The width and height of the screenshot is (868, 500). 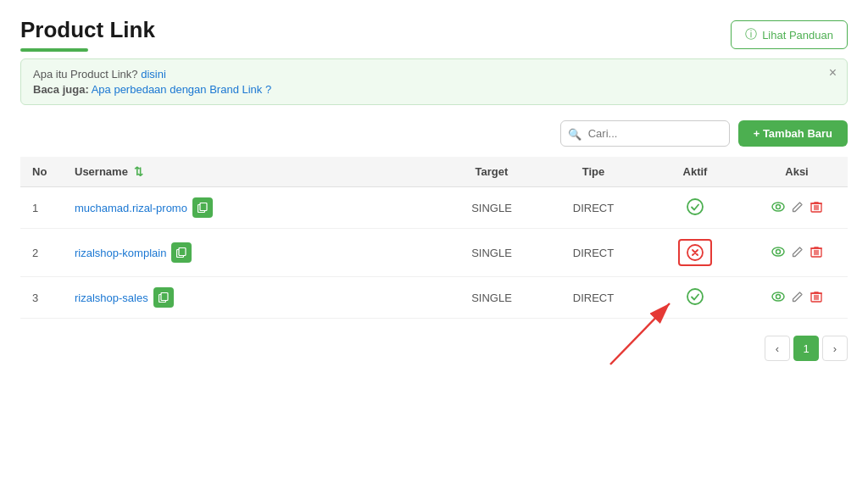 I want to click on page-title: Product Link, so click(x=88, y=31).